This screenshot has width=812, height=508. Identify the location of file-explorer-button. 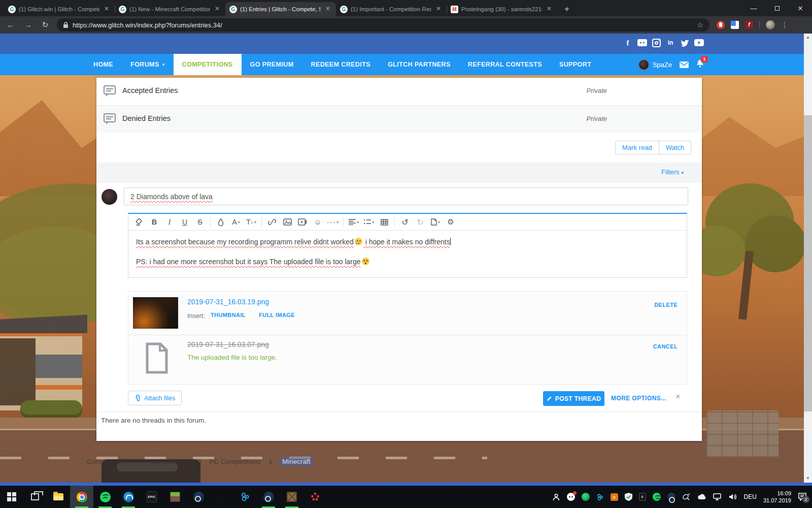
(58, 497).